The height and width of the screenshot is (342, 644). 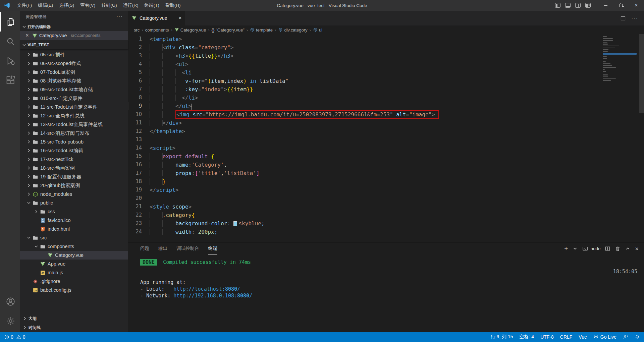 What do you see at coordinates (636, 5) in the screenshot?
I see `close-window-button: ×` at bounding box center [636, 5].